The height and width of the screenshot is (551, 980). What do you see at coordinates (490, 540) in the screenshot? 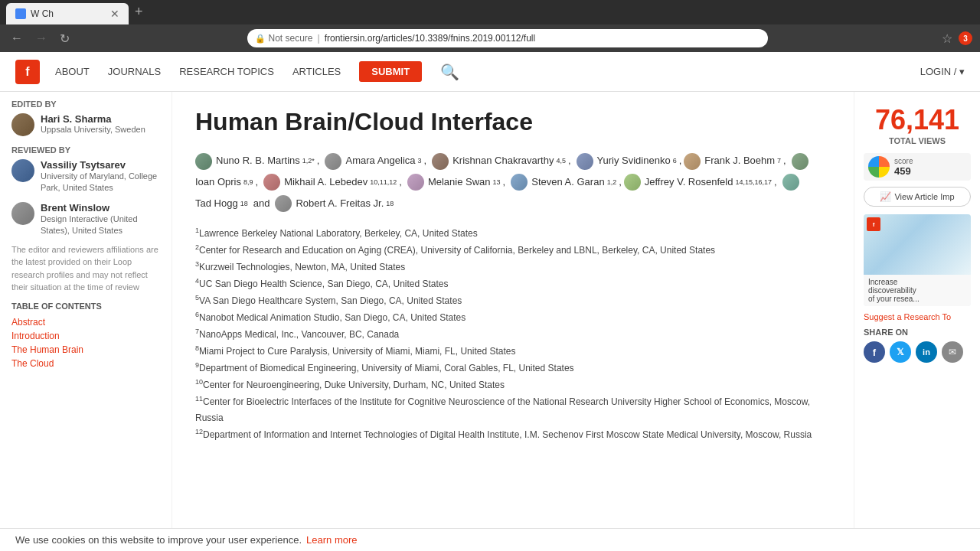
I see `cookie-banner: We use cookies on this website to improv…` at bounding box center [490, 540].